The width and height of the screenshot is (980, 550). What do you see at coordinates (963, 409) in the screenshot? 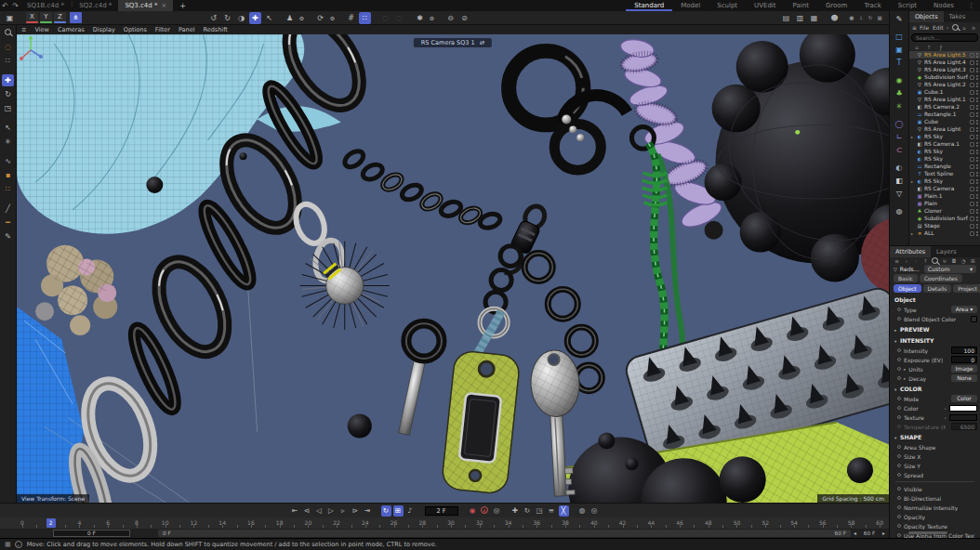
I see `color-swatch` at bounding box center [963, 409].